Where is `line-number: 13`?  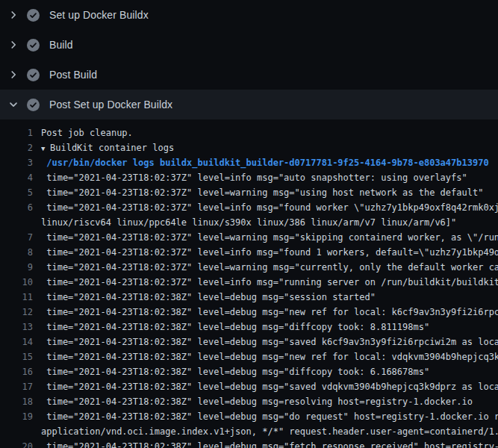 line-number: 13 is located at coordinates (16, 327).